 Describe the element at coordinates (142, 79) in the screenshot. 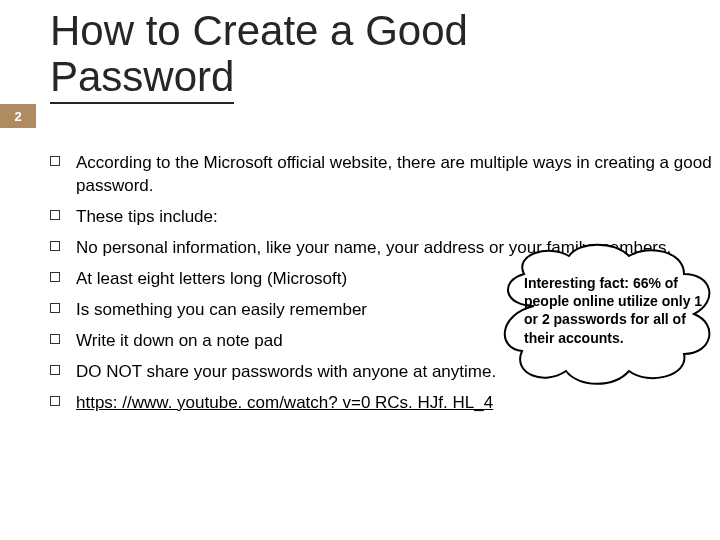

I see `title-line-2: Password` at that location.